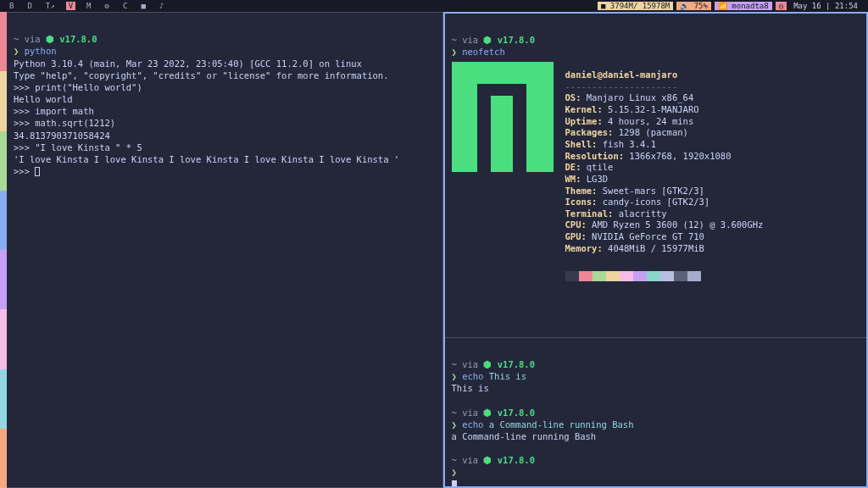  What do you see at coordinates (693, 6) in the screenshot?
I see `volume-indicator: 🔊 75%` at bounding box center [693, 6].